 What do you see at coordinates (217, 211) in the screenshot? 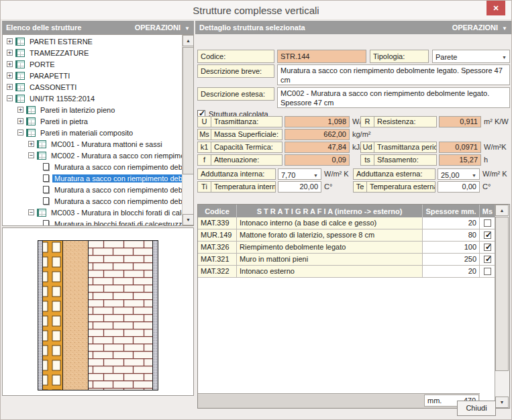
I see `col-header-codice: Codice` at bounding box center [217, 211].